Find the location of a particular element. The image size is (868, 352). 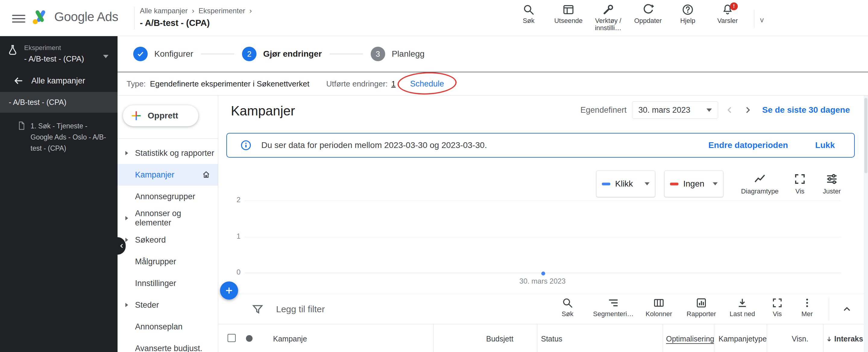

column-header-interactions: Interaks… is located at coordinates (847, 339).